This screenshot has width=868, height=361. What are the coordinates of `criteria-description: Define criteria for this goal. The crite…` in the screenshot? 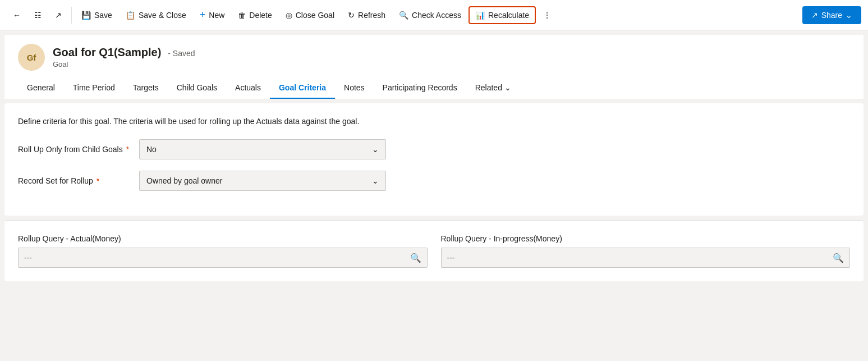 It's located at (434, 121).